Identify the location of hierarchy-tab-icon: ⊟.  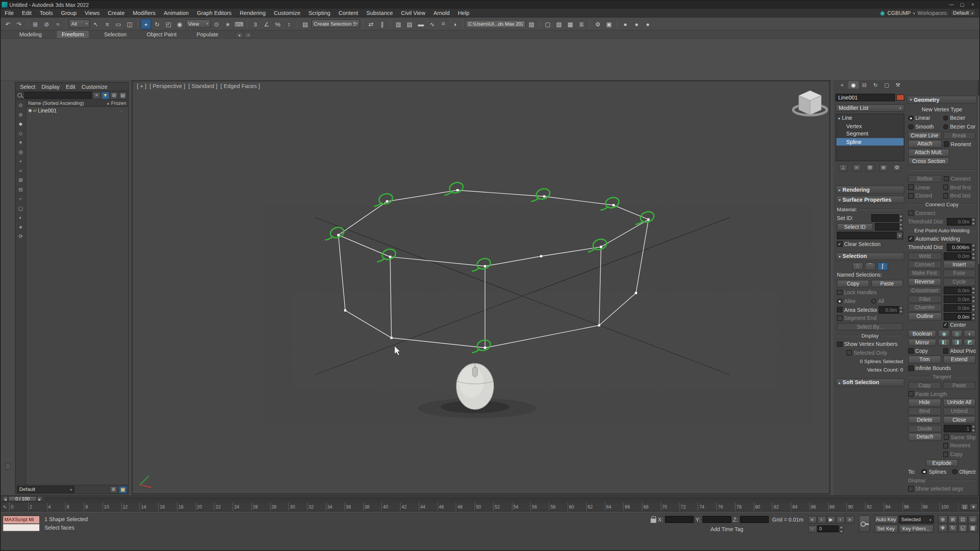
(864, 85).